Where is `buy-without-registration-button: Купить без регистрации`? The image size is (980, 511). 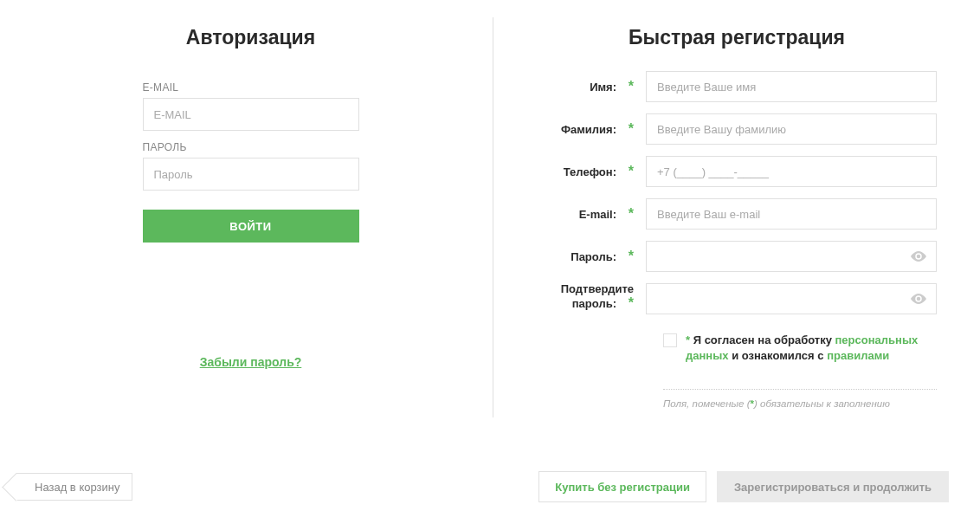 buy-without-registration-button: Купить без регистрации is located at coordinates (622, 487).